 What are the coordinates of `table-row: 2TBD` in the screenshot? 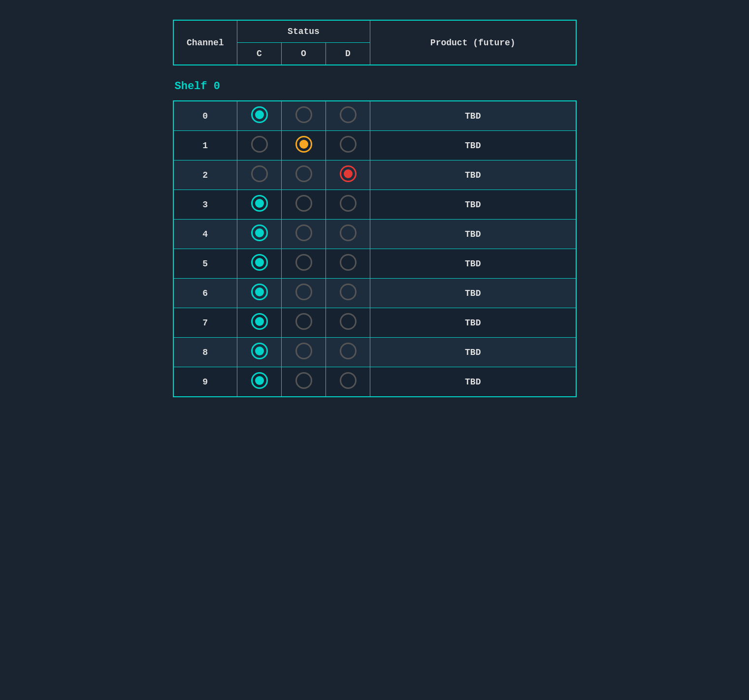 It's located at (375, 175).